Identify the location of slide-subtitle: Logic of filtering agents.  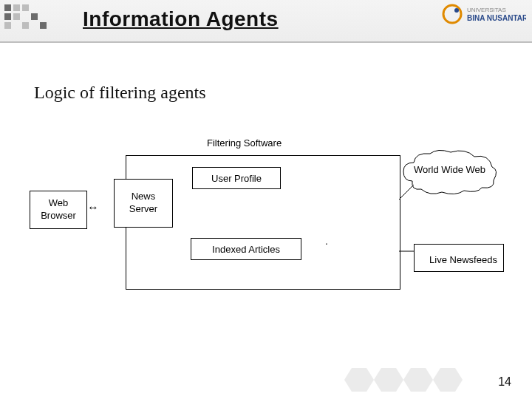
(120, 93).